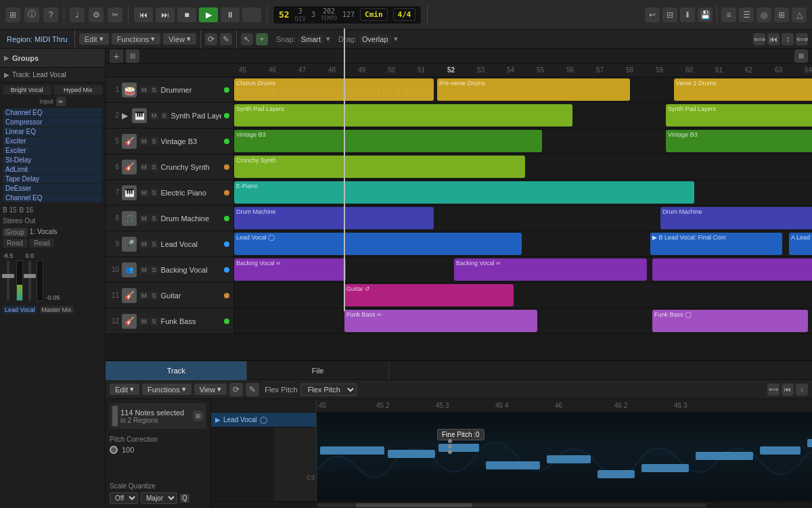 Image resolution: width=812 pixels, height=508 pixels. Describe the element at coordinates (211, 39) in the screenshot. I see `loop-icon: ⟳` at that location.